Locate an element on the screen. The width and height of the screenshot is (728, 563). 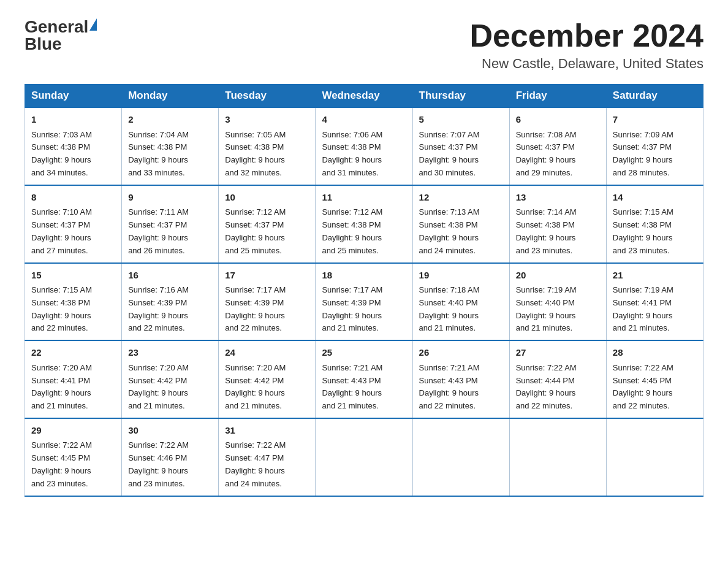
day-info: Sunrise: 7:19 AMSunset: 4:41 PMDaylight:… is located at coordinates (643, 309).